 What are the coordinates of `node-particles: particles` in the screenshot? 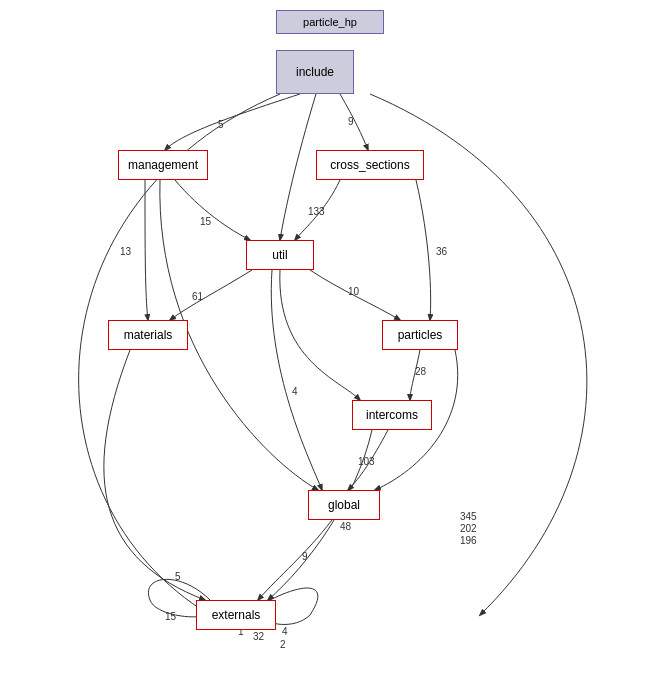 It's located at (420, 335).